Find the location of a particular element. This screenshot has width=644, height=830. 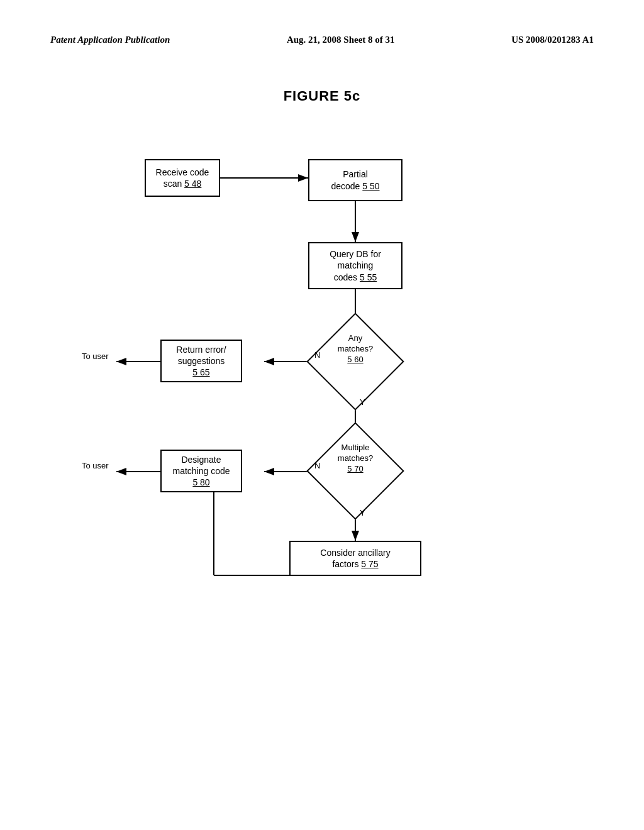

page-header: Patent Application Publication Aug. 21, … is located at coordinates (322, 40).